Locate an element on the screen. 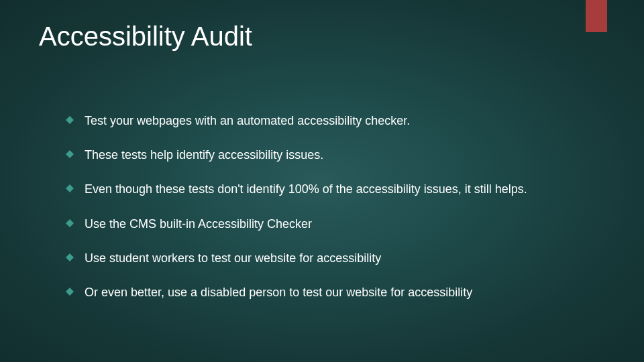 The image size is (644, 362). list-item: These tests help identify accessibility … is located at coordinates (325, 156).